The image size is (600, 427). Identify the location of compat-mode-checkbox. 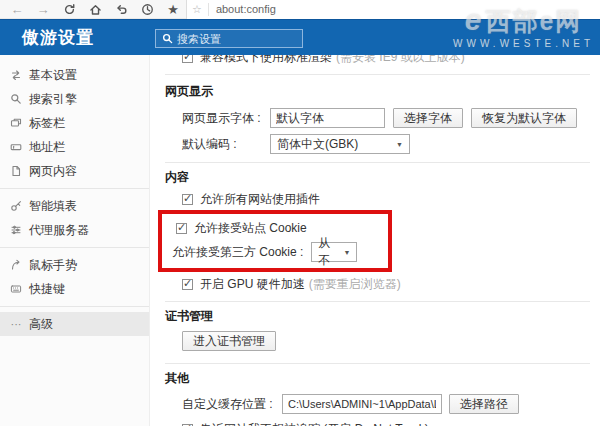
(188, 59).